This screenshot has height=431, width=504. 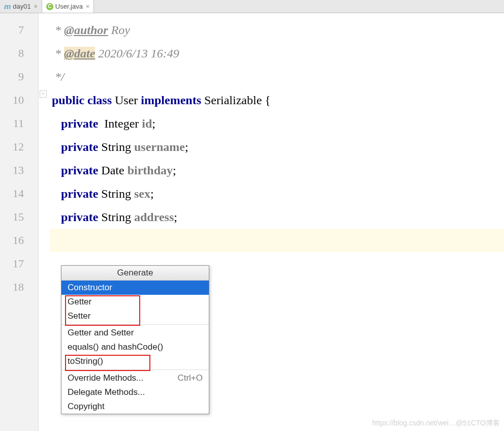 What do you see at coordinates (277, 240) in the screenshot?
I see `code-line-current` at bounding box center [277, 240].